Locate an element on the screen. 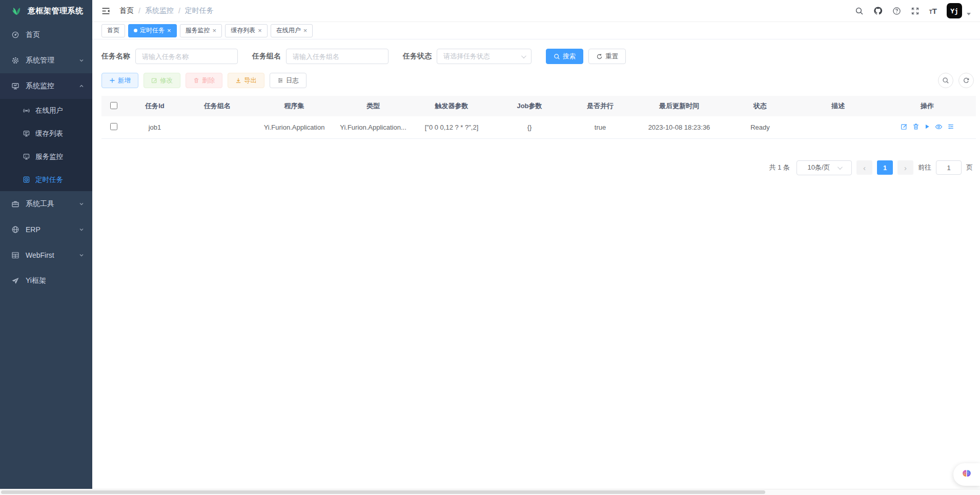  run-icon is located at coordinates (927, 127).